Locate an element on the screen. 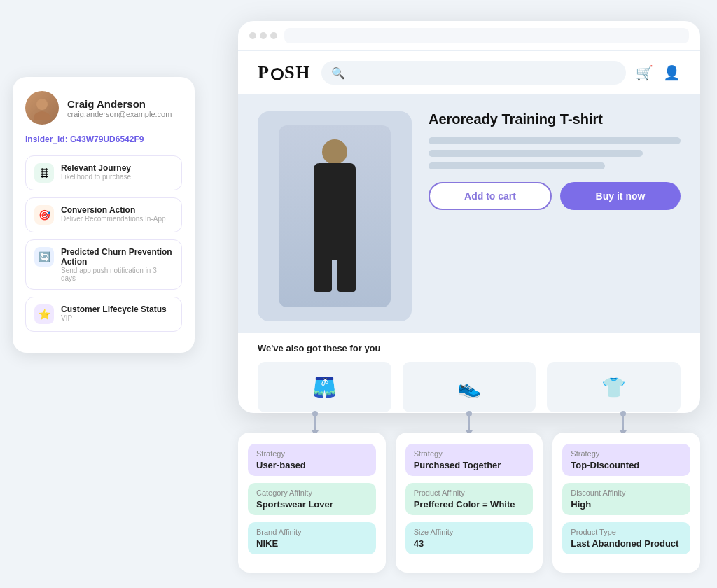 The height and width of the screenshot is (588, 717). chrome-dot-red is located at coordinates (253, 36).